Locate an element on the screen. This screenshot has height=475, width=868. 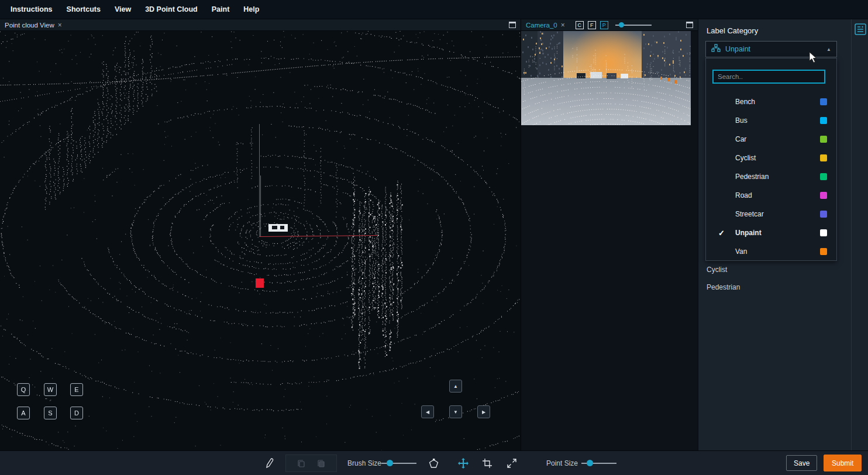
menu-3d-point-cloud: 3D Point Cloud is located at coordinates (171, 9).